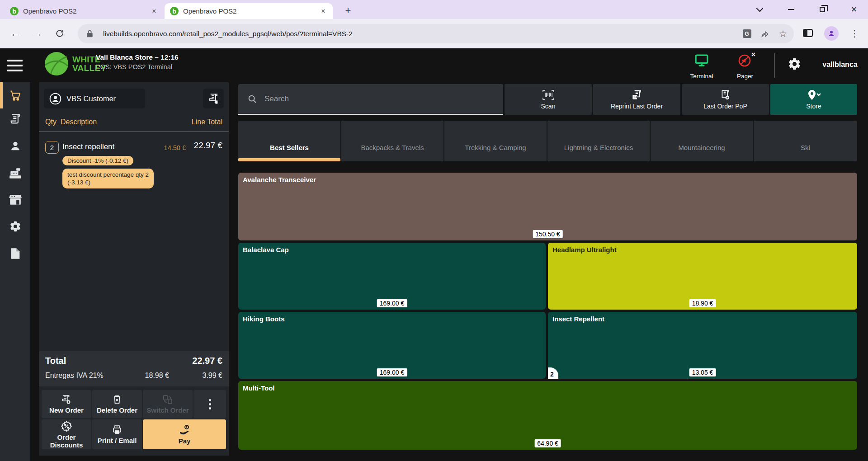 The height and width of the screenshot is (461, 868). I want to click on new-order-icon, so click(66, 400).